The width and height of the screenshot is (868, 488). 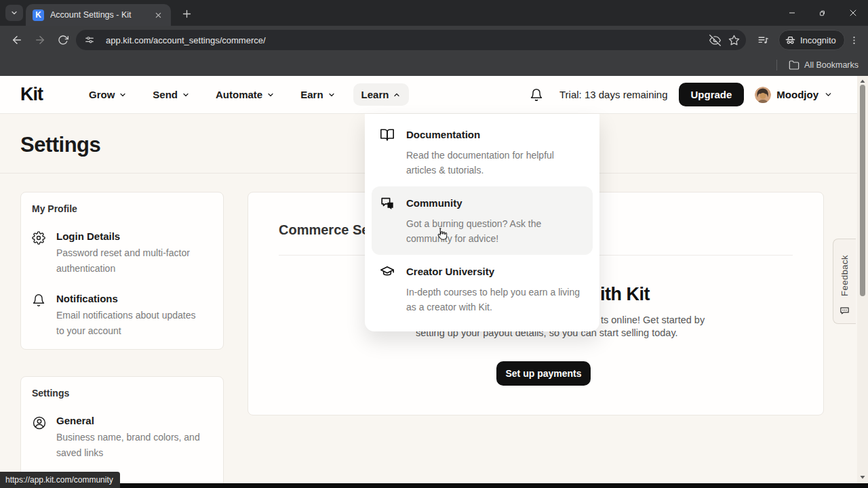 What do you see at coordinates (434, 65) in the screenshot?
I see `bookmarks-bar: All Bookmarks` at bounding box center [434, 65].